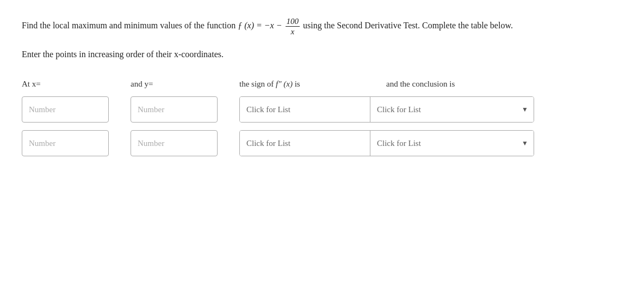  I want to click on problem-text-part2: using the Second Derivative Test. Comple…, so click(408, 25).